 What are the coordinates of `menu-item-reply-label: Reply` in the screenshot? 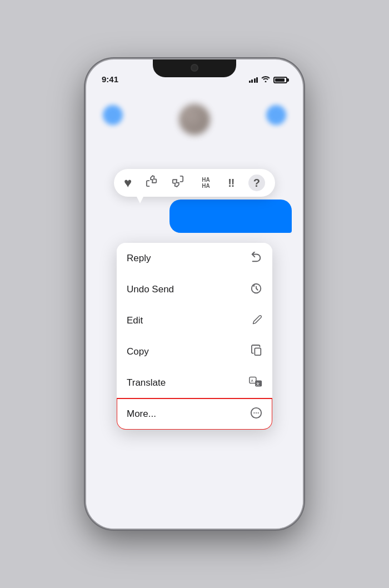 It's located at (139, 258).